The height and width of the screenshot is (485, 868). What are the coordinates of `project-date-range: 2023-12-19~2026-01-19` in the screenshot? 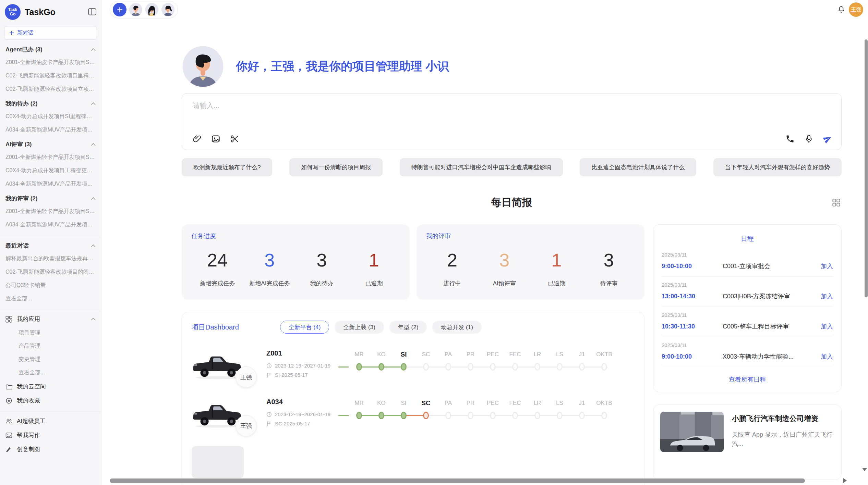 It's located at (307, 414).